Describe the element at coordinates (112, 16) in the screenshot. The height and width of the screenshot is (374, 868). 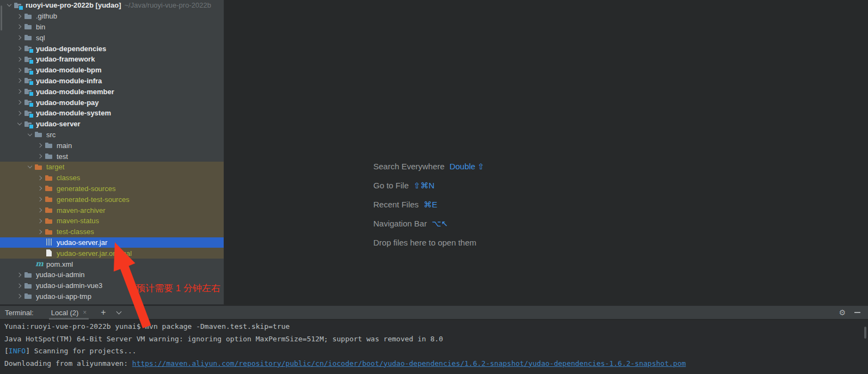
I see `tree-item-github: .github` at that location.